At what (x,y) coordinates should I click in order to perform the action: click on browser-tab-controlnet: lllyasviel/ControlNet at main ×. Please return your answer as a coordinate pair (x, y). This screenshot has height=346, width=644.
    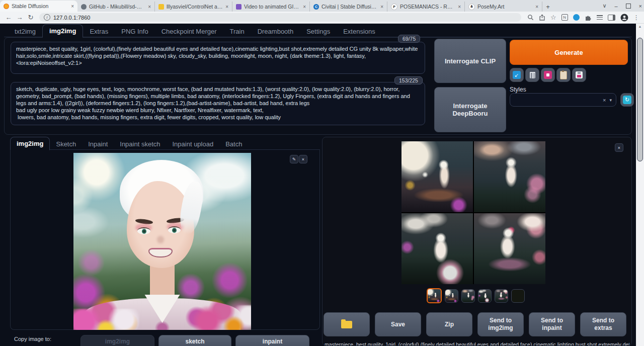
    Looking at the image, I should click on (194, 7).